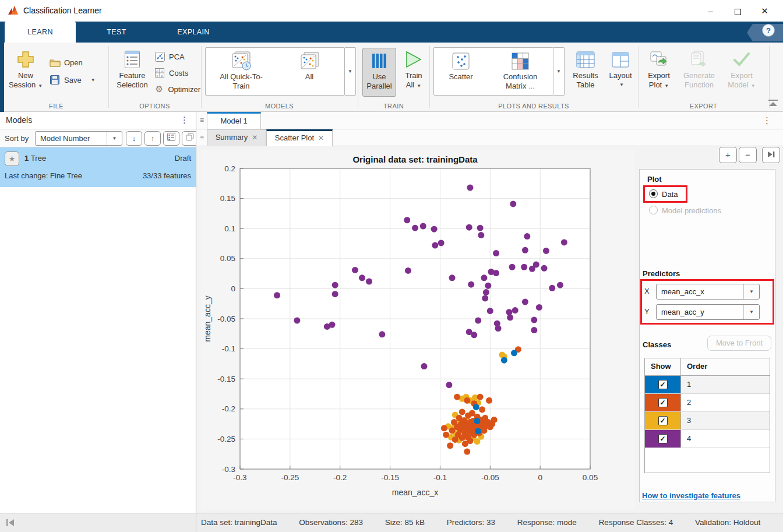  I want to click on new-session-plus-icon, so click(26, 59).